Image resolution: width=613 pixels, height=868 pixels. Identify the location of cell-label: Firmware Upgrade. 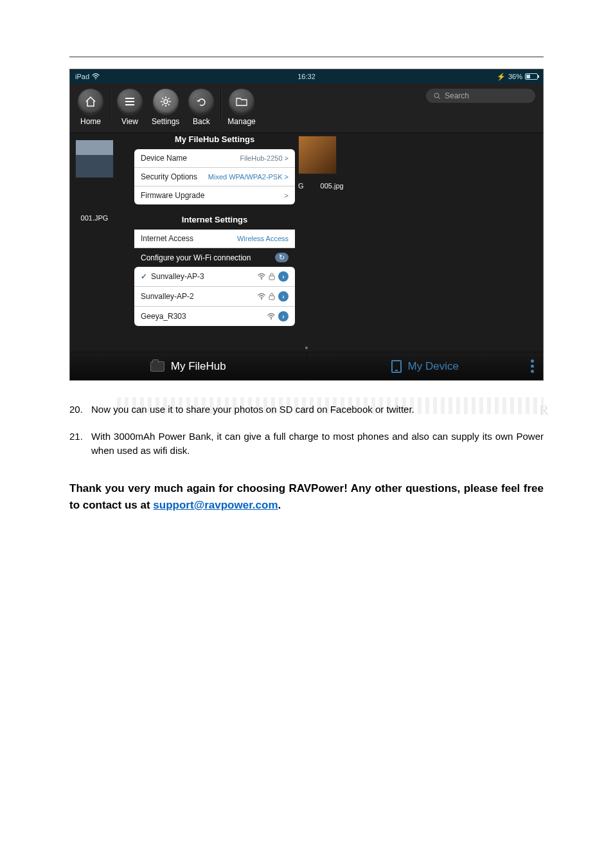
(172, 195).